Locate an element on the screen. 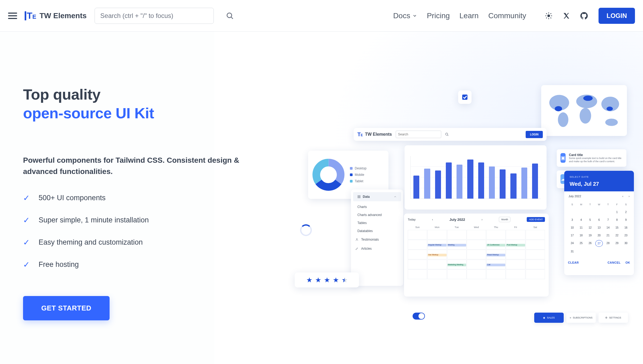 This screenshot has width=643, height=364. nav-learn: Learn is located at coordinates (469, 16).